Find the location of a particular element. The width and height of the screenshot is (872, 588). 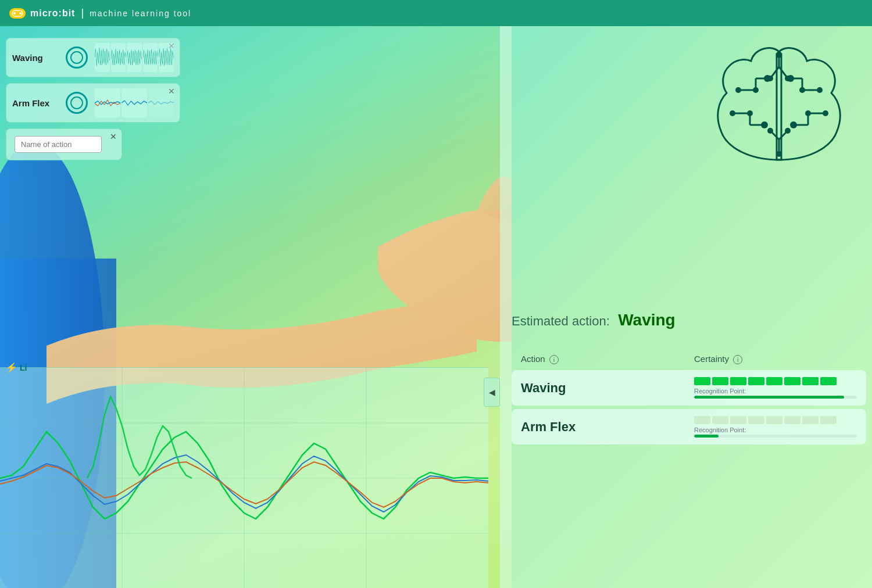

results-table: Action i Certainty i Waving is located at coordinates (689, 400).